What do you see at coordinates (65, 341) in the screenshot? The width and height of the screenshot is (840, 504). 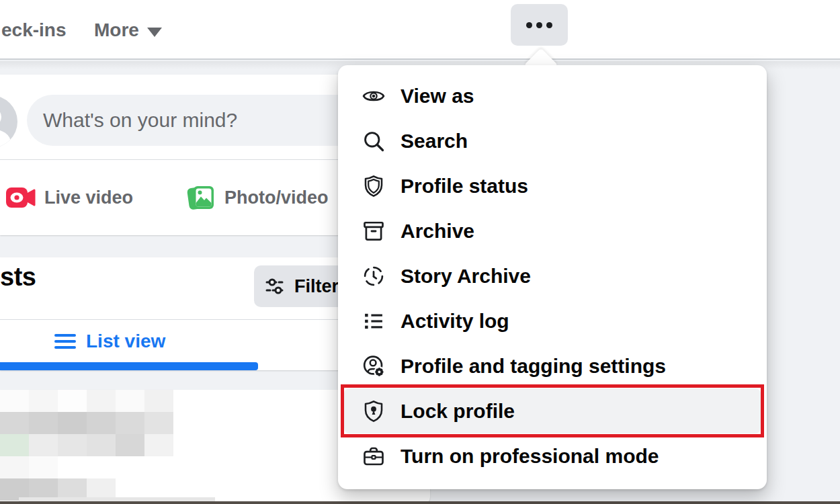 I see `list-view-icon` at bounding box center [65, 341].